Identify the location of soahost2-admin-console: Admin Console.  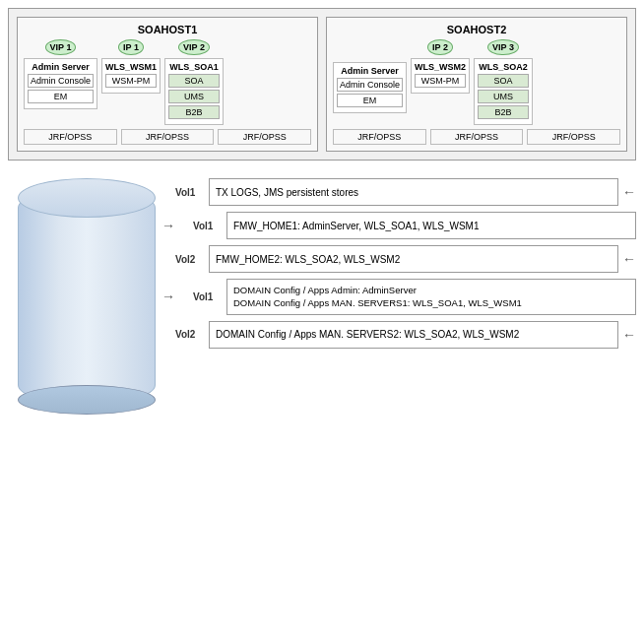
(370, 85).